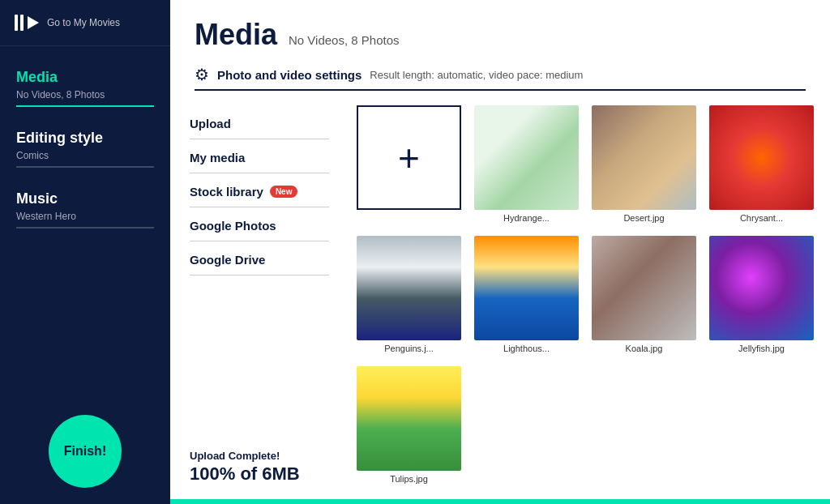  I want to click on upload-progress-text: 100% of 6MB, so click(259, 474).